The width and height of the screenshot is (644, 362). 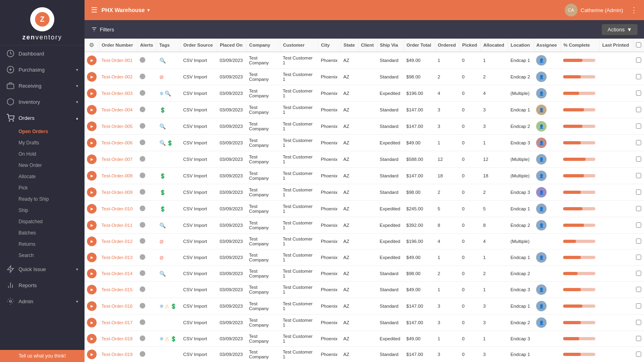 What do you see at coordinates (620, 30) in the screenshot?
I see `actions-button: Actions ▼` at bounding box center [620, 30].